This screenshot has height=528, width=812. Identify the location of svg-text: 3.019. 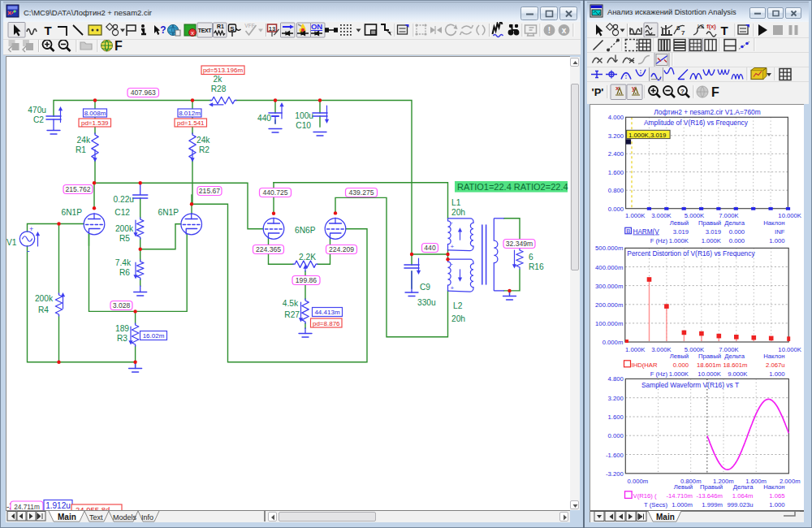
(680, 232).